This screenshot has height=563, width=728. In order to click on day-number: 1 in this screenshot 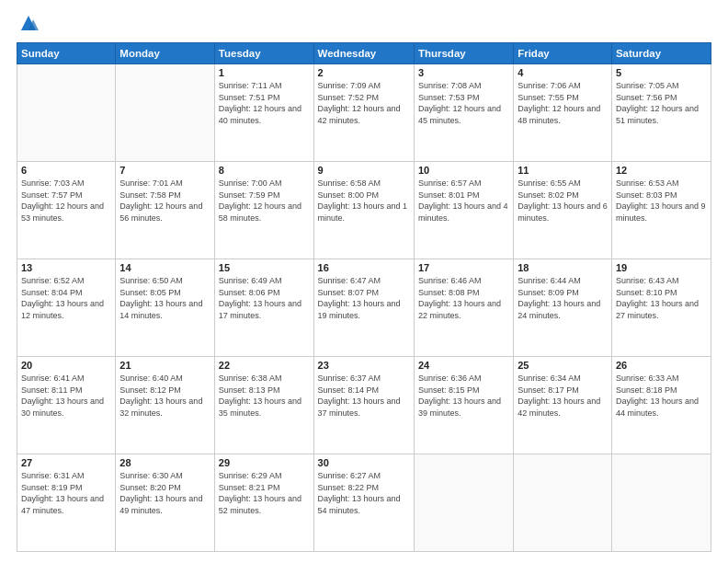, I will do `click(265, 73)`.